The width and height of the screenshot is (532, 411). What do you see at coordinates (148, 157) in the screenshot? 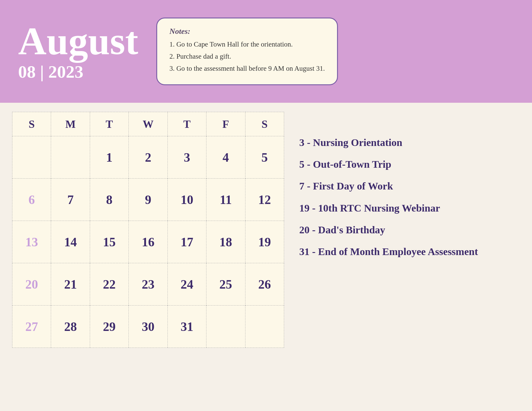
I see `calendar-day: 2` at bounding box center [148, 157].